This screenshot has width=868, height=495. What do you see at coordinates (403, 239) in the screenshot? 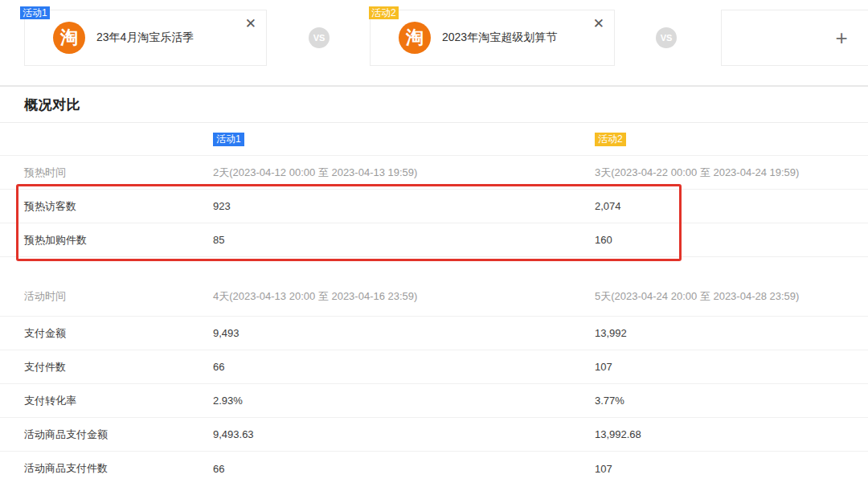
I see `row-value-activity1: 85` at bounding box center [403, 239].